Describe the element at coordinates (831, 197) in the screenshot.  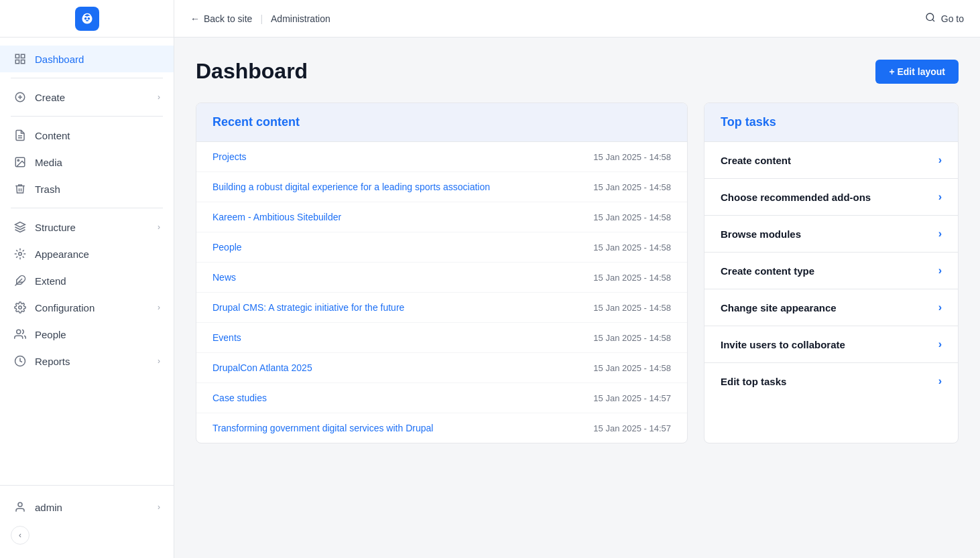
I see `task-item-choose-addons: Choose recommended add-ons ›` at that location.